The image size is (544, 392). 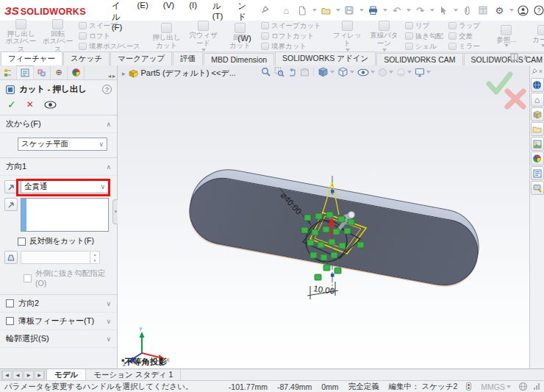 I want to click on undo-caret-icon, so click(x=409, y=10).